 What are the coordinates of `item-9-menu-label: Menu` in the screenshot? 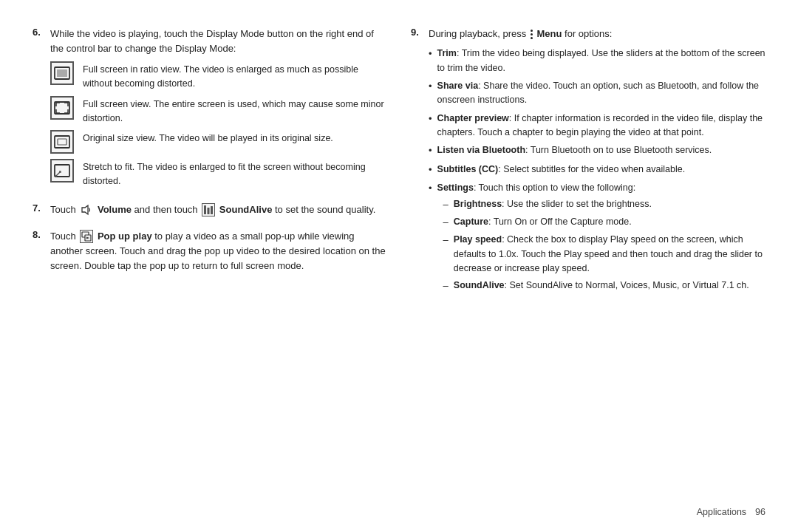 It's located at (549, 34).